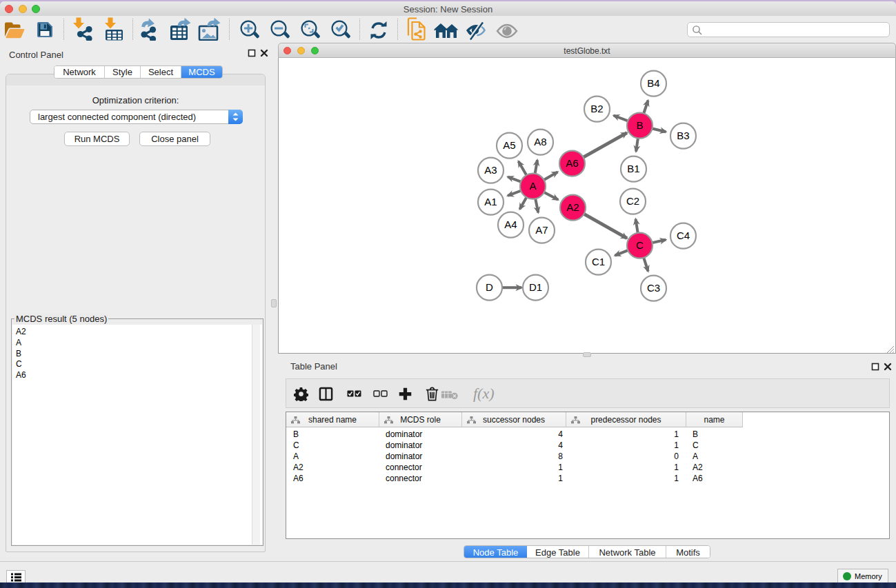 The height and width of the screenshot is (588, 896). What do you see at coordinates (639, 125) in the screenshot?
I see `svg-text: B` at bounding box center [639, 125].